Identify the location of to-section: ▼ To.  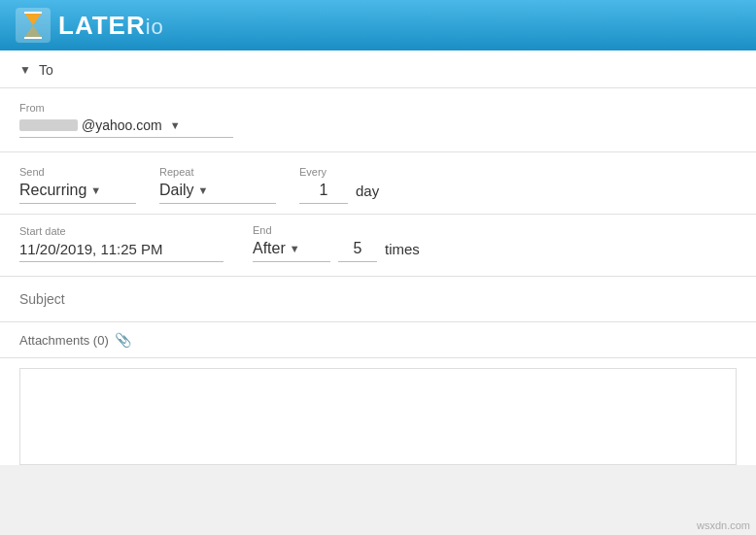
(378, 70).